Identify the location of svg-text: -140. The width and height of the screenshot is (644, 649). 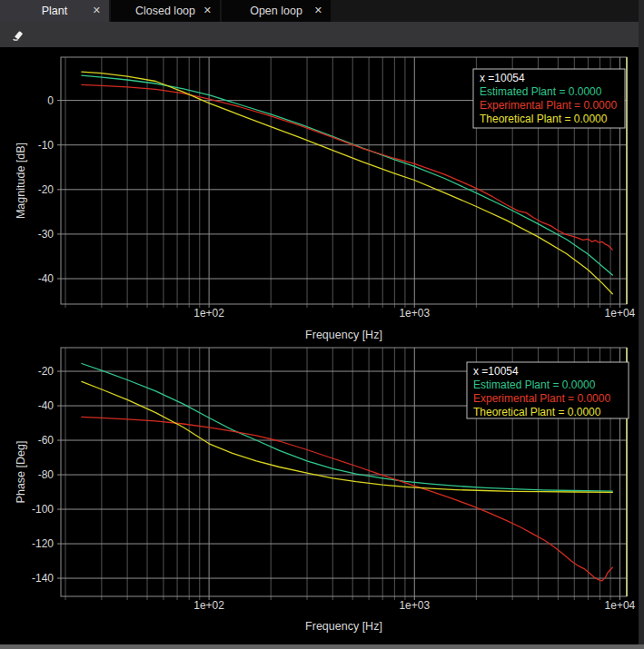
(43, 578).